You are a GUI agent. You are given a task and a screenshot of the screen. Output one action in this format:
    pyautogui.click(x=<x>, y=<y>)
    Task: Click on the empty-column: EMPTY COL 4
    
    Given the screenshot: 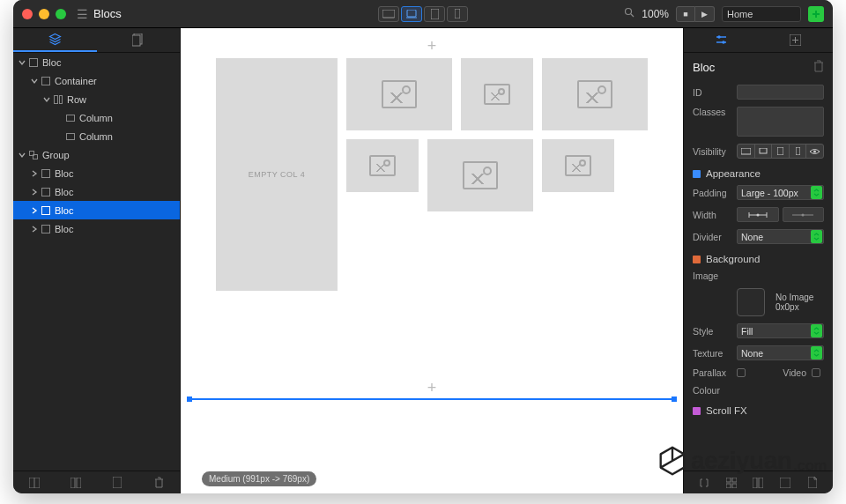 What is the action you would take?
    pyautogui.click(x=277, y=174)
    